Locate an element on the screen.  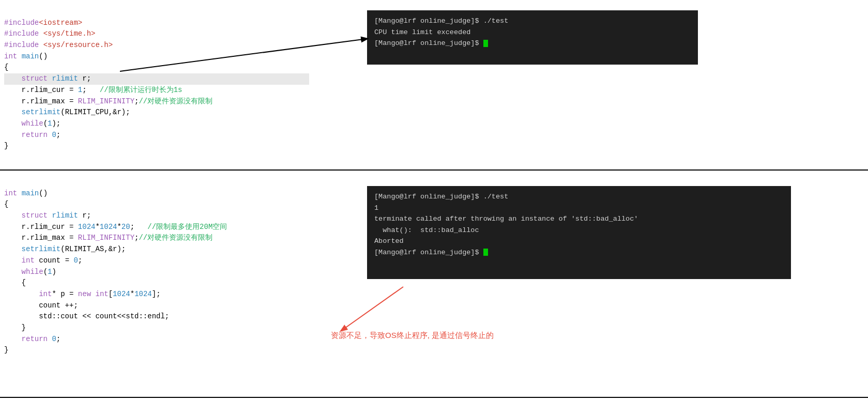
bottom-terminal-line-2: 1 is located at coordinates (579, 208).